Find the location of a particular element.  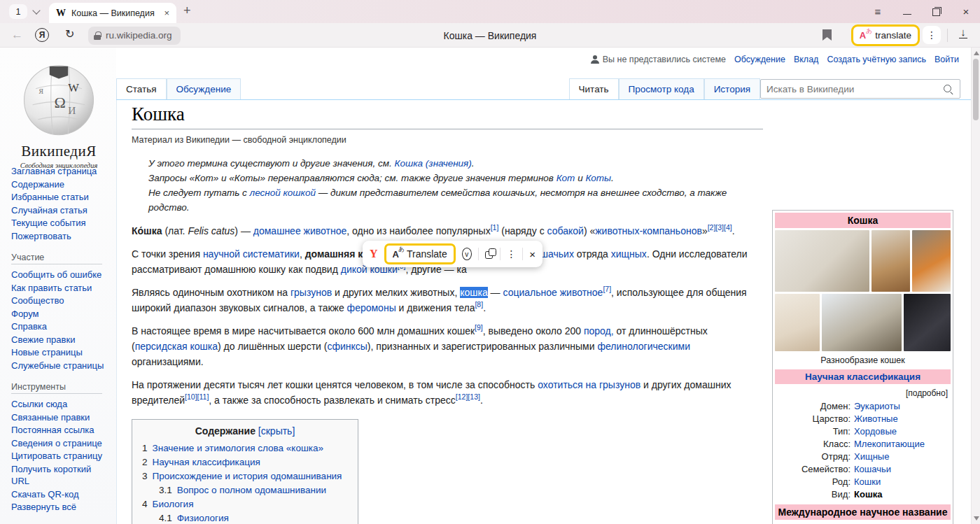

sidebar-item: Справка is located at coordinates (60, 327).